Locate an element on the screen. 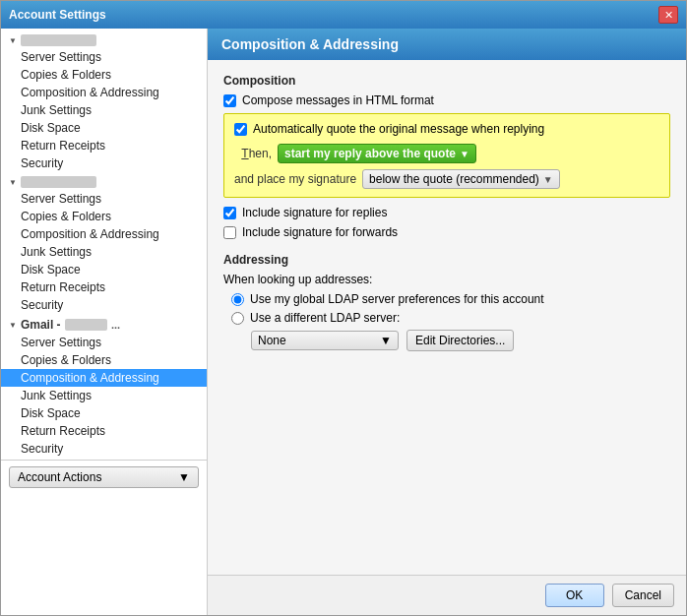 This screenshot has width=687, height=616. sidebar-item-g3-comp: Composition & Addressing is located at coordinates (104, 378).